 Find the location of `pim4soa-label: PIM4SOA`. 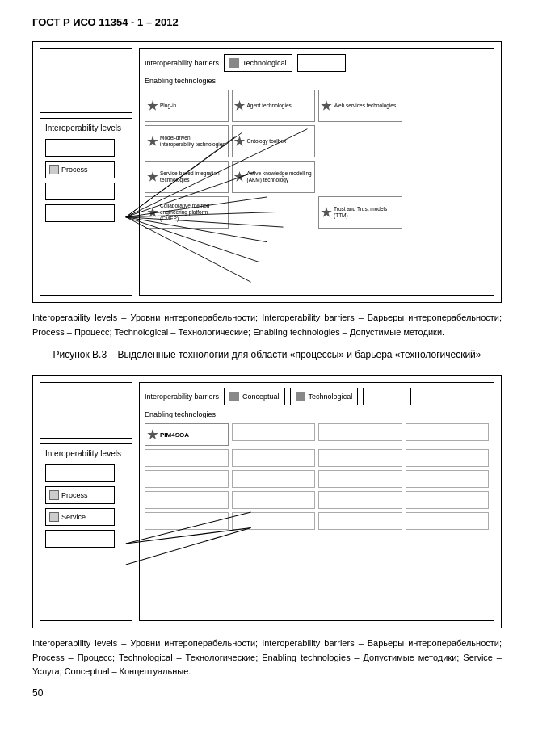

pim4soa-label: PIM4SOA is located at coordinates (174, 435).